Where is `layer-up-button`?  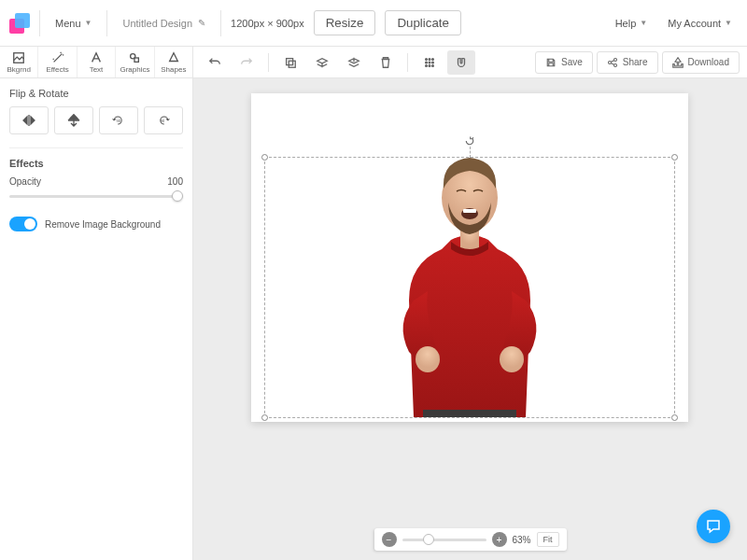
layer-up-button is located at coordinates (354, 63).